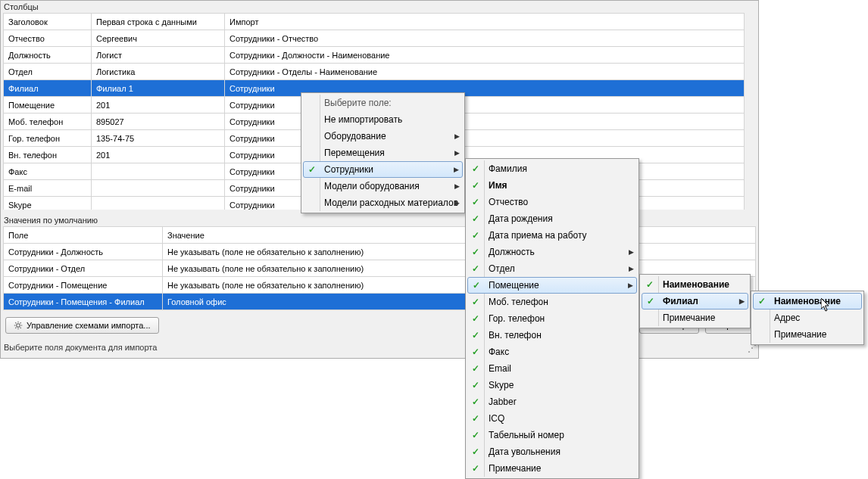 The height and width of the screenshot is (479, 868). Describe the element at coordinates (521, 219) in the screenshot. I see `menu-item-label: Дата рождения` at that location.